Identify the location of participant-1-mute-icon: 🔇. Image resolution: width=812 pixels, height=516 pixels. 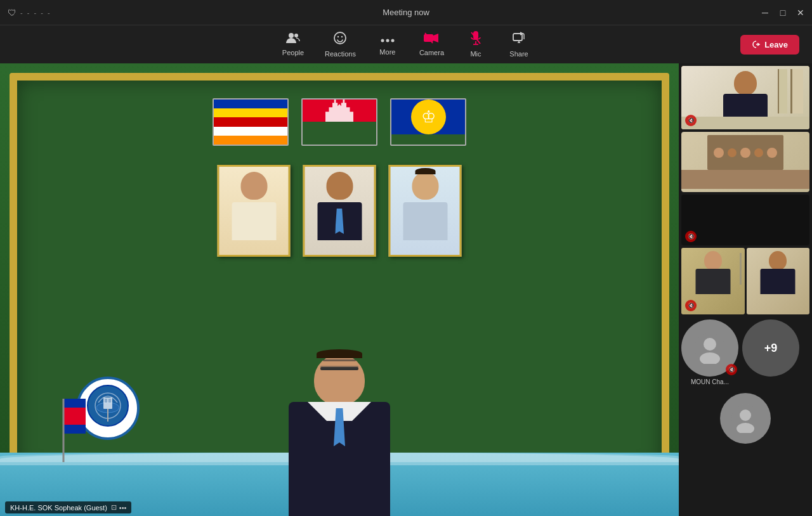
(691, 120).